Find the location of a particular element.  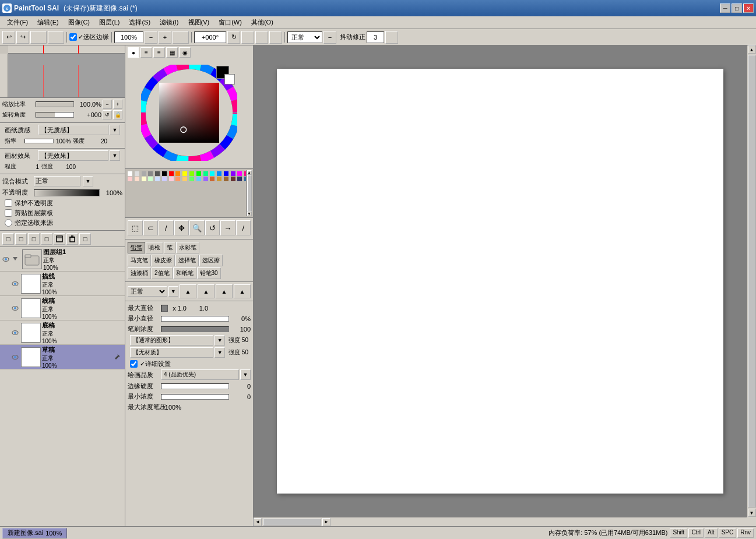

scroll-up-arrow: ▲ is located at coordinates (752, 50).